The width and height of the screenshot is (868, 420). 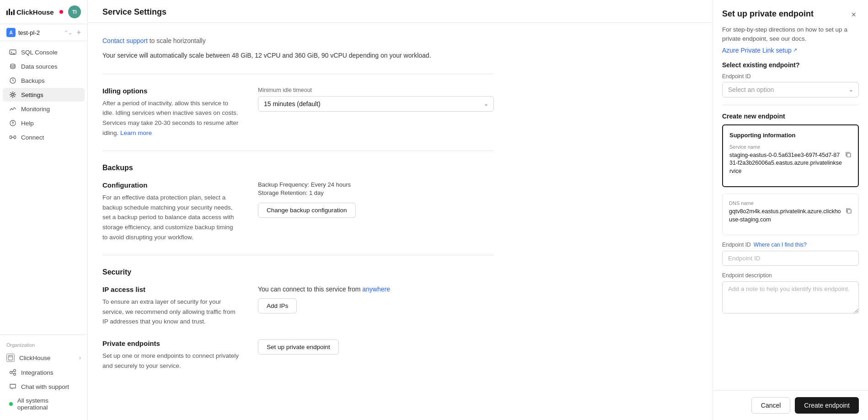 I want to click on panel-title: Set up private endpoint, so click(x=782, y=14).